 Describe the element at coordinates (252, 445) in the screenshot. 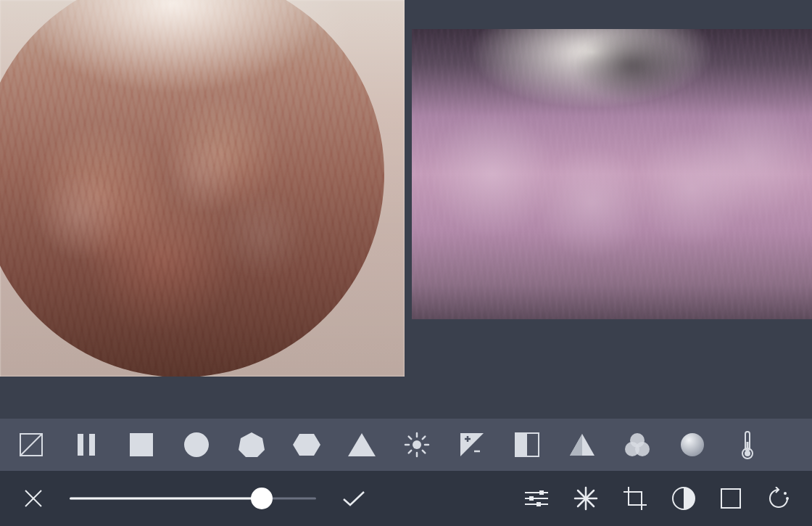

I see `heptagon-shape-button` at that location.